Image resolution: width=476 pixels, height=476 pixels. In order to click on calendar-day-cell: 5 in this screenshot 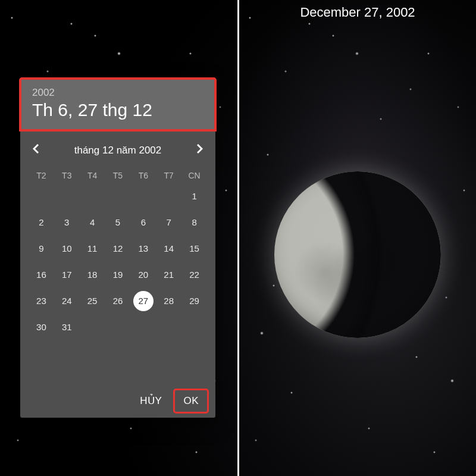, I will do `click(118, 223)`.